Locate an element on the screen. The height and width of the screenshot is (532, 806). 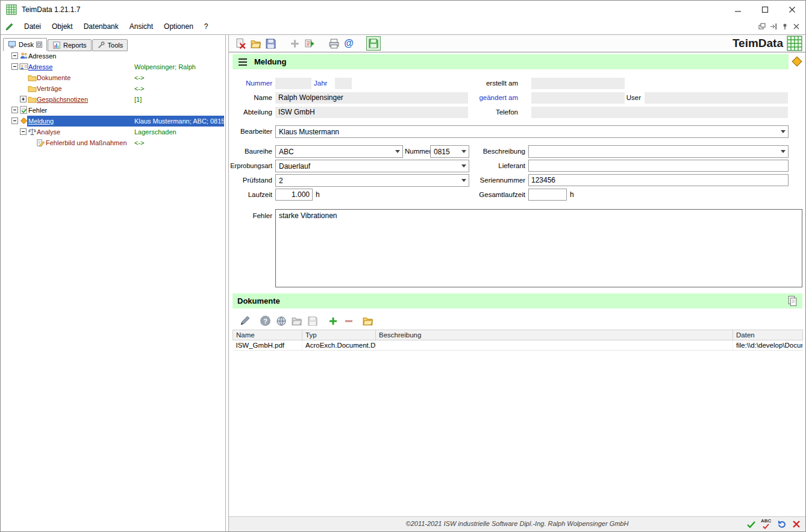
baureihe-select: ABC is located at coordinates (339, 152).